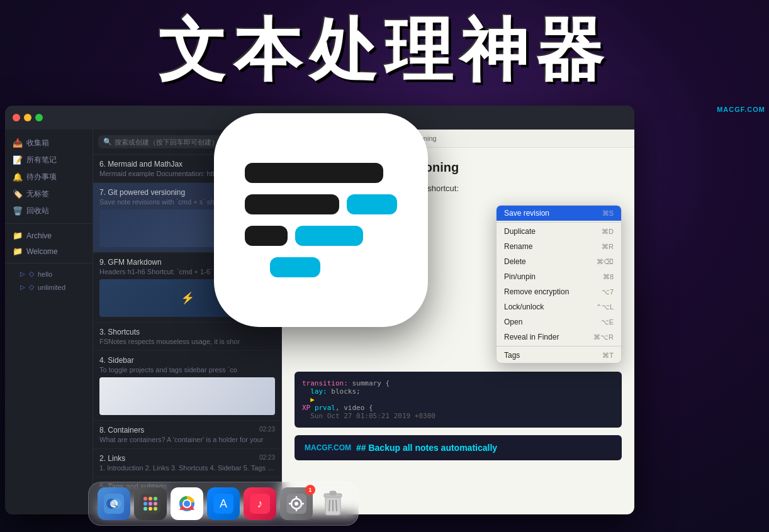  I want to click on menu-item-pin: Pin/unpin ⌘8, so click(559, 277).